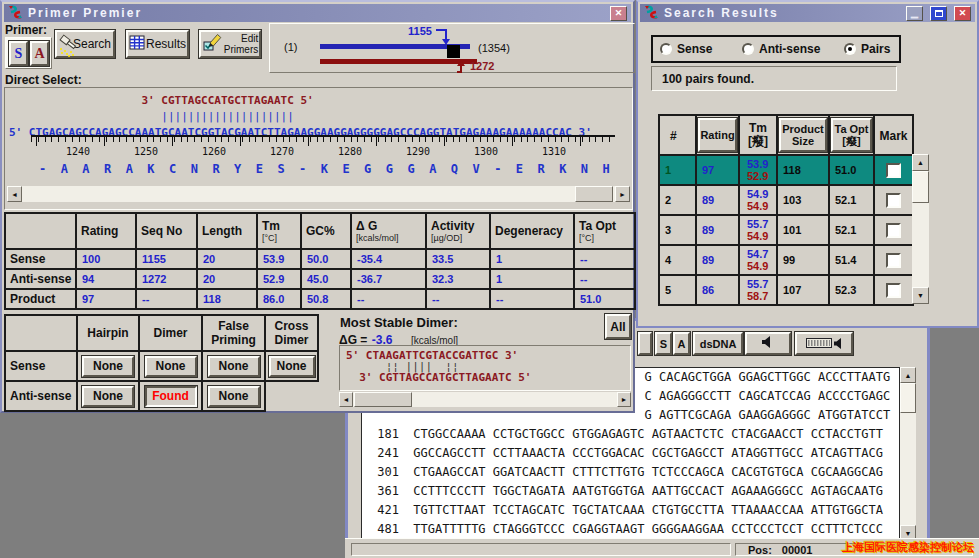  I want to click on dimer-hscrollbar: ◄ ►, so click(485, 400).